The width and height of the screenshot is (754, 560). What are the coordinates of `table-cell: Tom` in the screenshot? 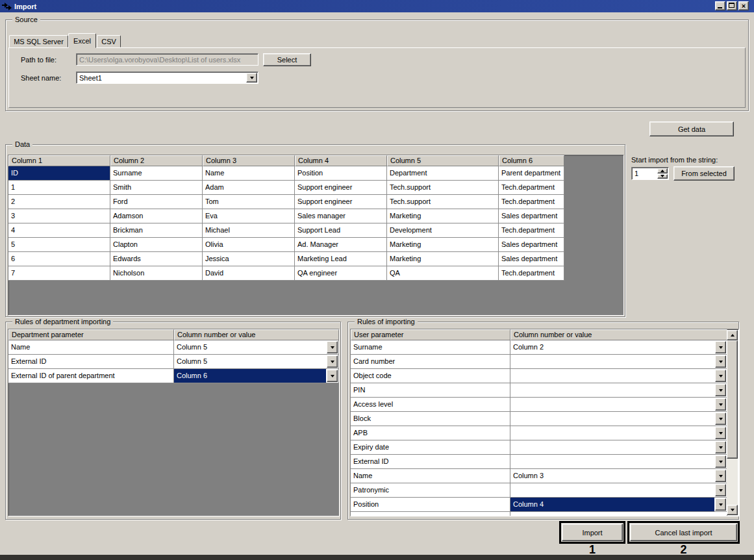 It's located at (249, 202).